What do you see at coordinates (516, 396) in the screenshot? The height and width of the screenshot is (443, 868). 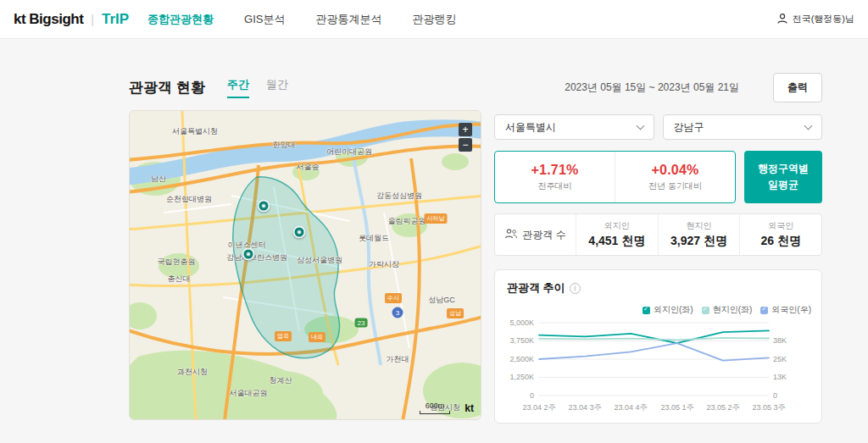 I see `y-axis-tick-left: 0` at bounding box center [516, 396].